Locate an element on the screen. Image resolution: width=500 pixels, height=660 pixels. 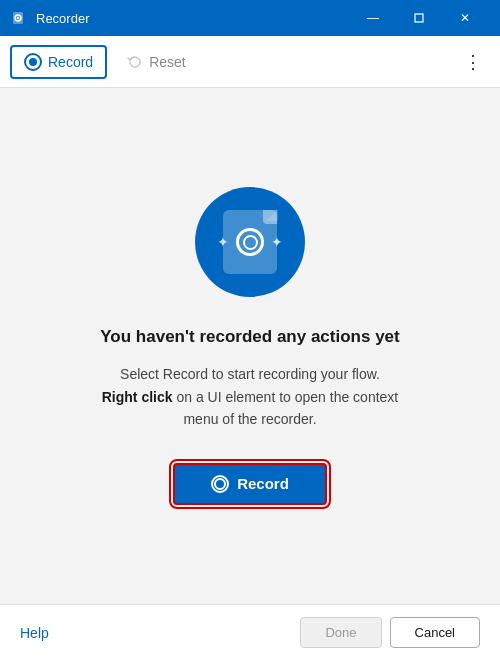
reset-toolbar-label: Reset is located at coordinates (168, 62).